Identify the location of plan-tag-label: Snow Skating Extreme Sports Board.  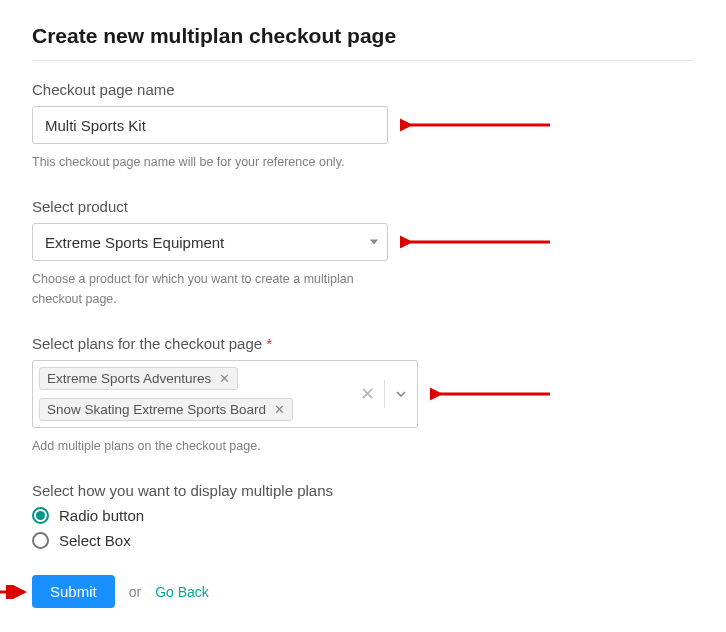
(156, 410).